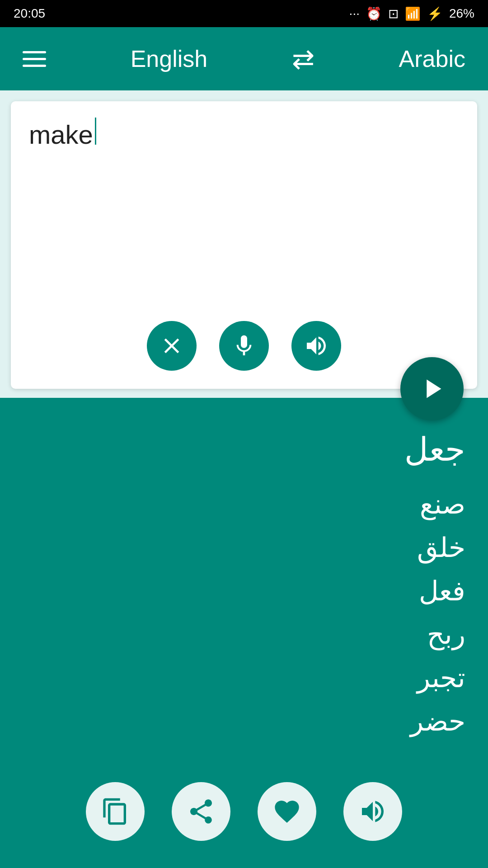  Describe the element at coordinates (412, 14) in the screenshot. I see `status-icons: ··· ⏰ ⊡ 📶 ⚡ 26%` at that location.